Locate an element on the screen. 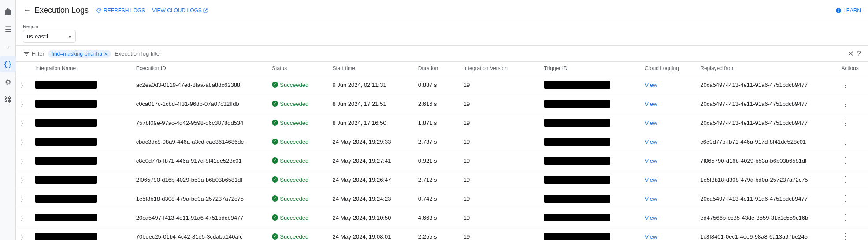 This screenshot has width=868, height=240. row-start-time: 24 May 2024, 19:08:01 is located at coordinates (370, 234).